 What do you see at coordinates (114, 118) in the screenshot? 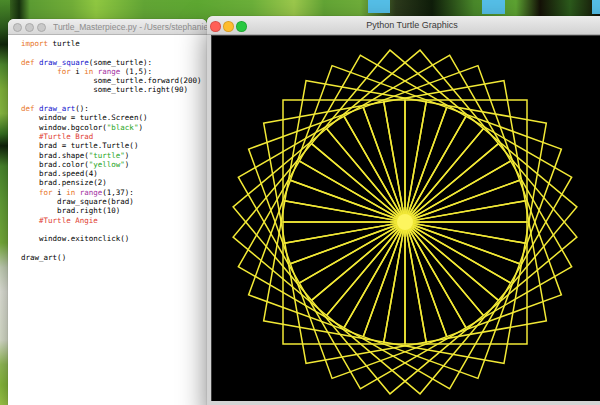
I see `code-line: window = turtle.Screen()` at bounding box center [114, 118].